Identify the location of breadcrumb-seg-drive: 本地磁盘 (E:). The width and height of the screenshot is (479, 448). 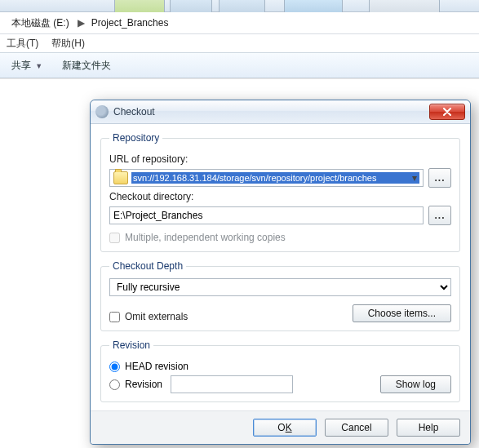
(41, 23).